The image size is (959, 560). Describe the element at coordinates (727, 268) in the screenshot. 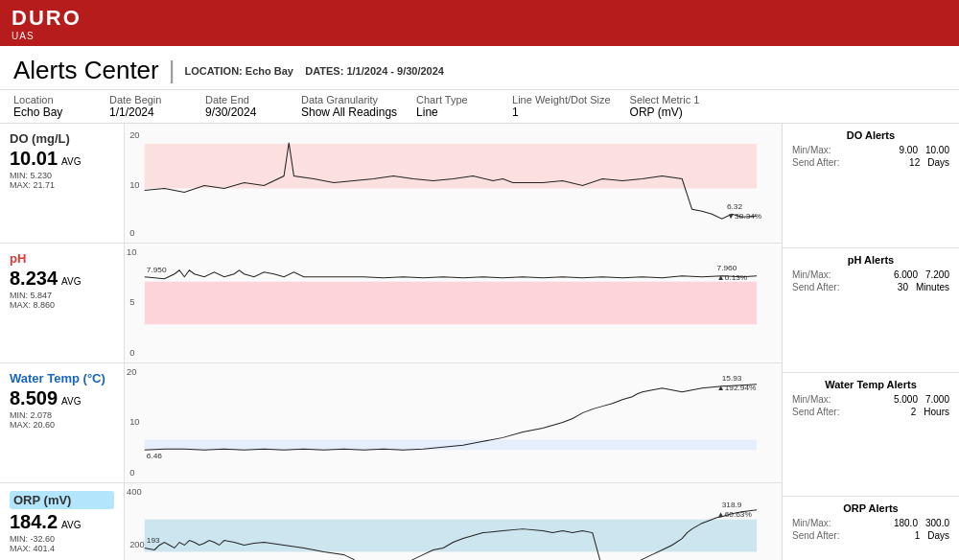

I see `svg-text: 7.960` at that location.